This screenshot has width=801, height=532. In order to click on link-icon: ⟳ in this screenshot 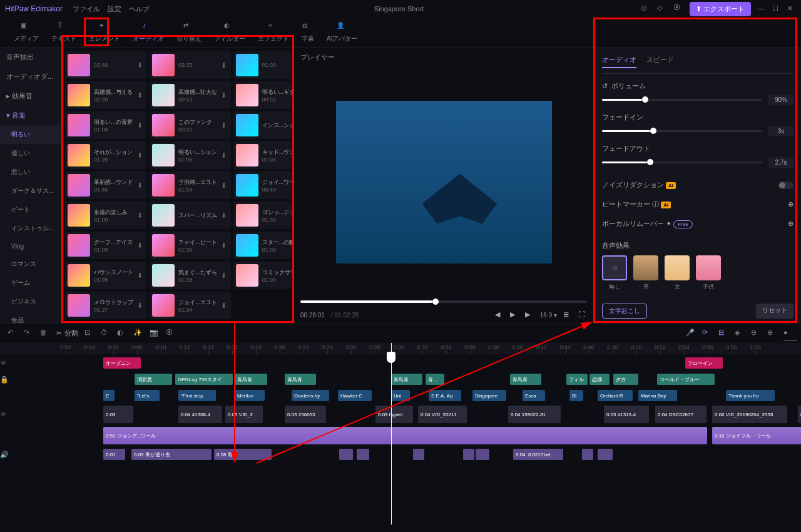, I will do `click(707, 334)`.